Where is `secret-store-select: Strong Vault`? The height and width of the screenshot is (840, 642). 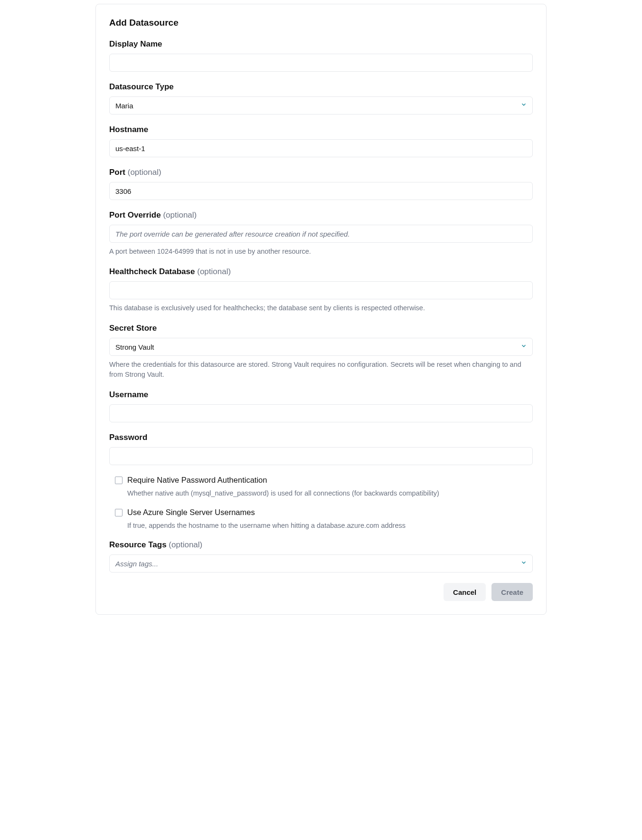 secret-store-select: Strong Vault is located at coordinates (321, 347).